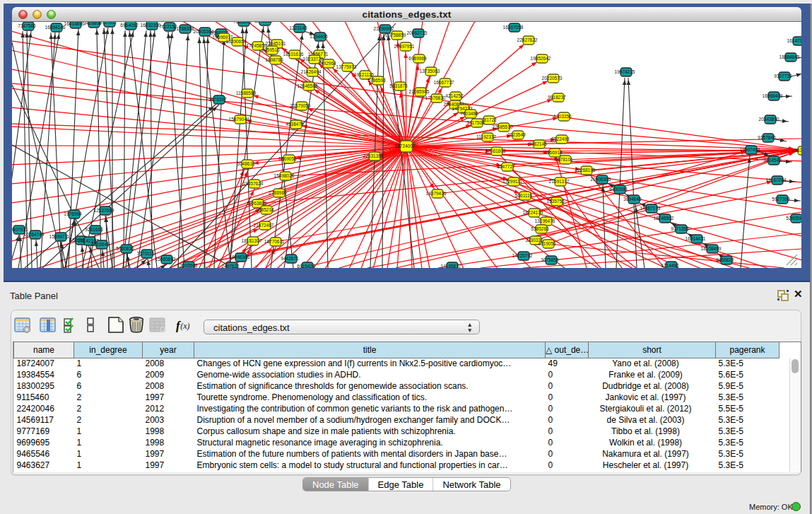 The height and width of the screenshot is (514, 812). Describe the element at coordinates (218, 99) in the screenshot. I see `svg-text: 3578397` at that location.